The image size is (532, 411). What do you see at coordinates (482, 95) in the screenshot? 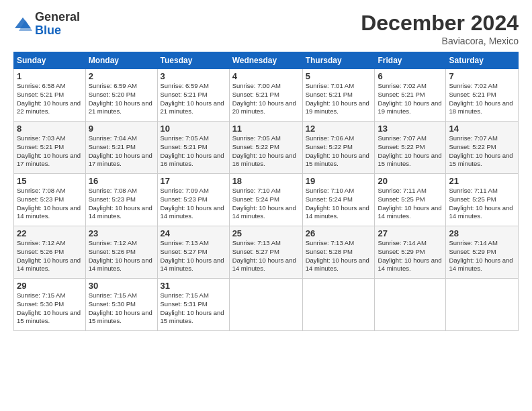
I see `table-row: 7 Sunrise: 7:02 AMSunset: 5:21 PMDayligh…` at bounding box center [482, 95].